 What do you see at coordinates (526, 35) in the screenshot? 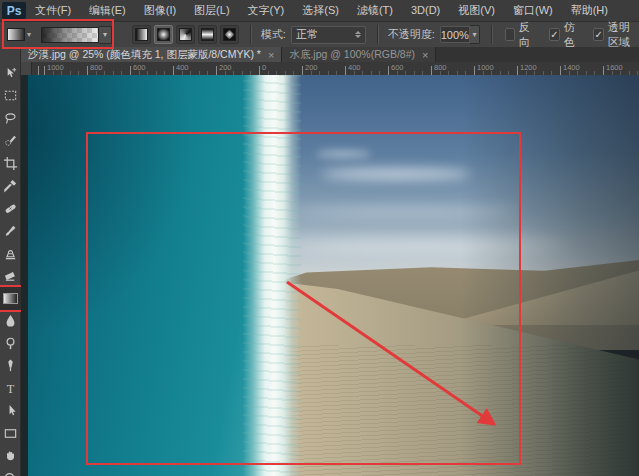
I see `reverse-label: 反向` at bounding box center [526, 35].